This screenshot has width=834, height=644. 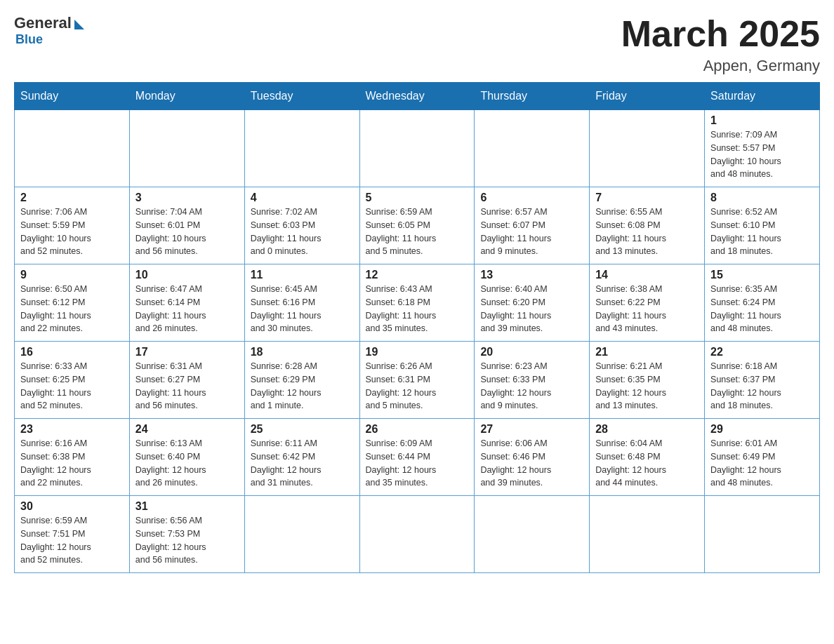 What do you see at coordinates (302, 463) in the screenshot?
I see `day-info: Sunrise: 6:11 AM Sunset: 6:42 PM Dayligh…` at bounding box center [302, 463].